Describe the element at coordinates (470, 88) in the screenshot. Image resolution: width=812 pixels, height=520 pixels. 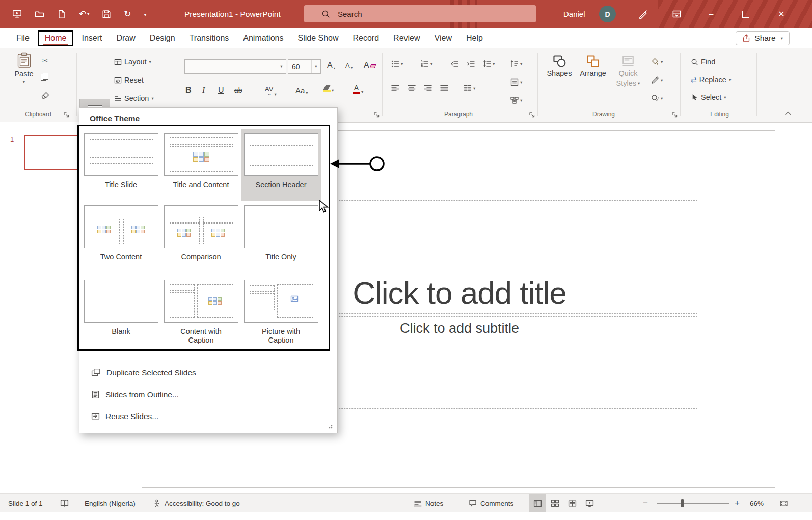
I see `columns-button: ▾` at that location.